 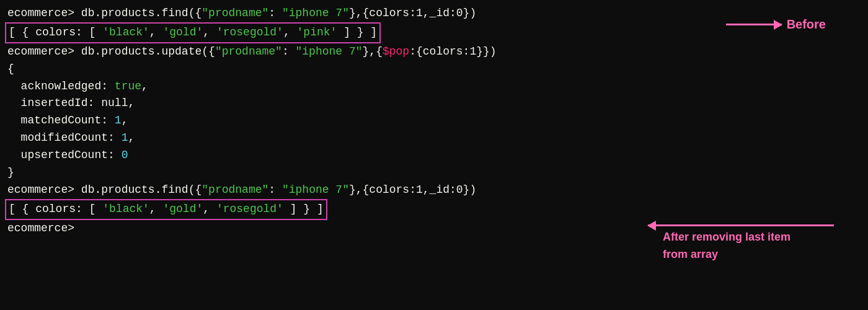 What do you see at coordinates (434, 173) in the screenshot?
I see `output-line: }` at bounding box center [434, 173].